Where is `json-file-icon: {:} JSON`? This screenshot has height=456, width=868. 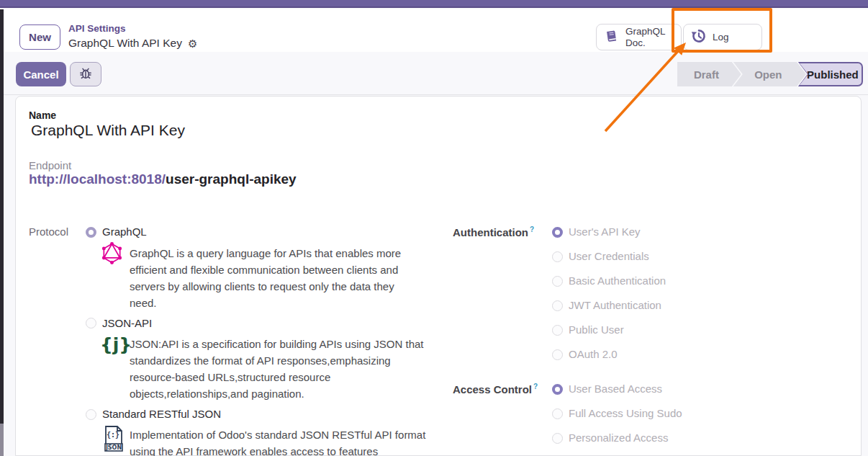 json-file-icon: {:} JSON is located at coordinates (114, 441).